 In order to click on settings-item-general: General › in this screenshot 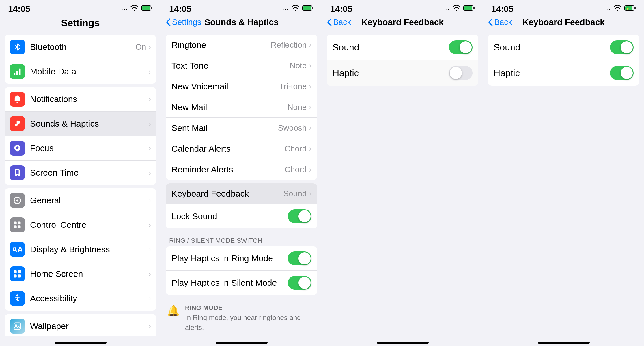, I will do `click(80, 201)`.